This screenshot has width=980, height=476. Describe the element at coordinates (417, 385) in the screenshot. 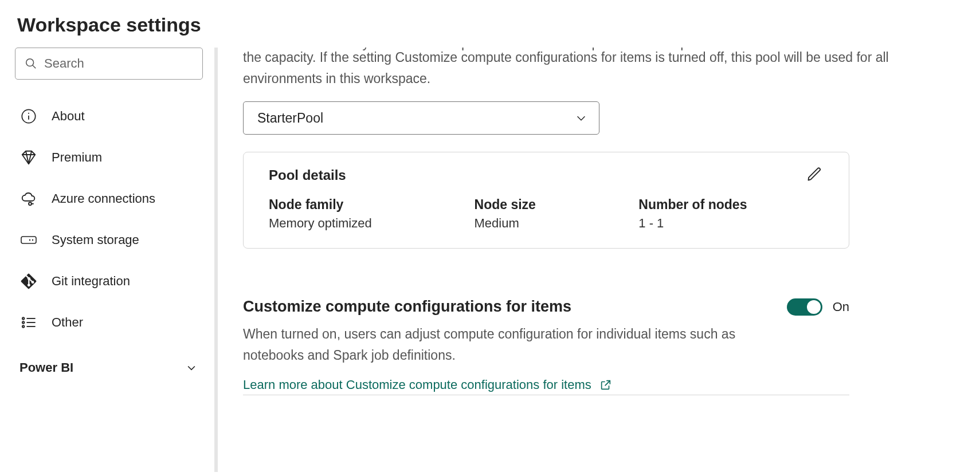

I see `link-text: Learn more about Customize compute confi…` at that location.